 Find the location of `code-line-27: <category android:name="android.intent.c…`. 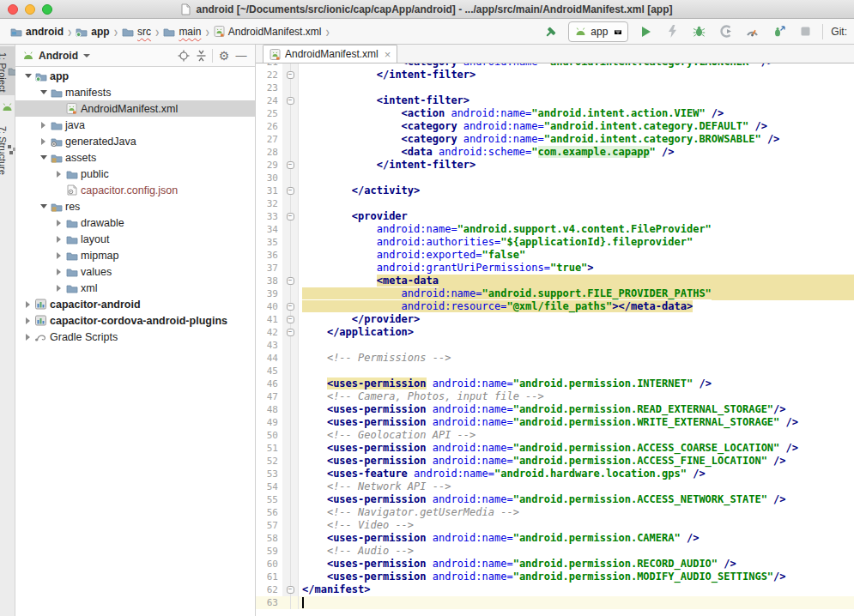

code-line-27: <category android:name="android.intent.c… is located at coordinates (577, 139).